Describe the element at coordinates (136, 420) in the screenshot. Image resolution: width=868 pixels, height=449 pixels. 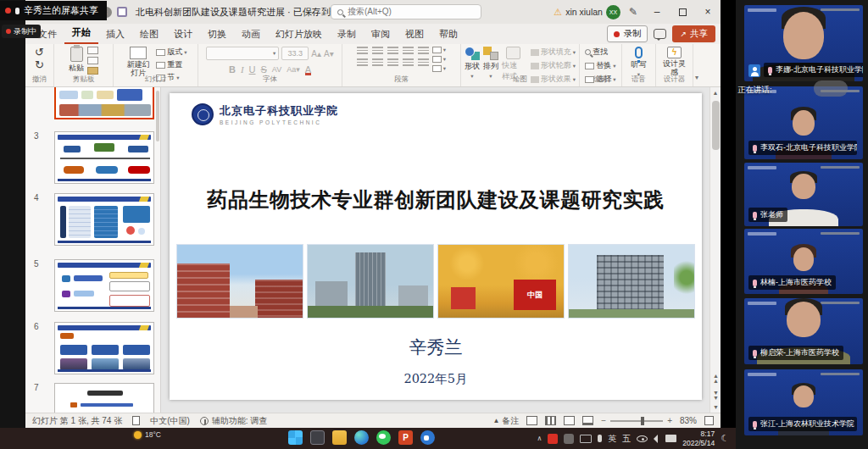
I see `notes-page-icon` at that location.